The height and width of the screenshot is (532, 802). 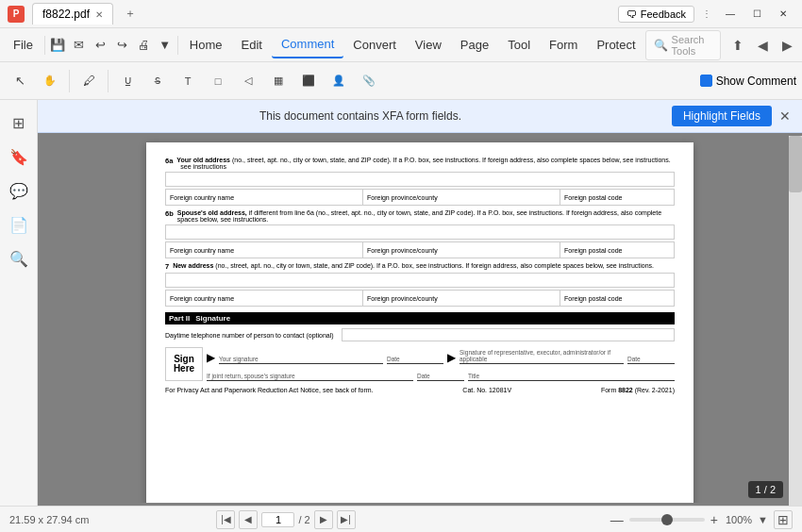 I want to click on search-icon: 🔍, so click(x=660, y=45).